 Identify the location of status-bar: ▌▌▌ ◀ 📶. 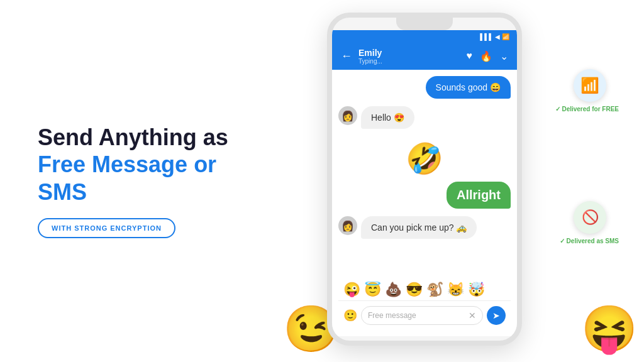
(425, 36).